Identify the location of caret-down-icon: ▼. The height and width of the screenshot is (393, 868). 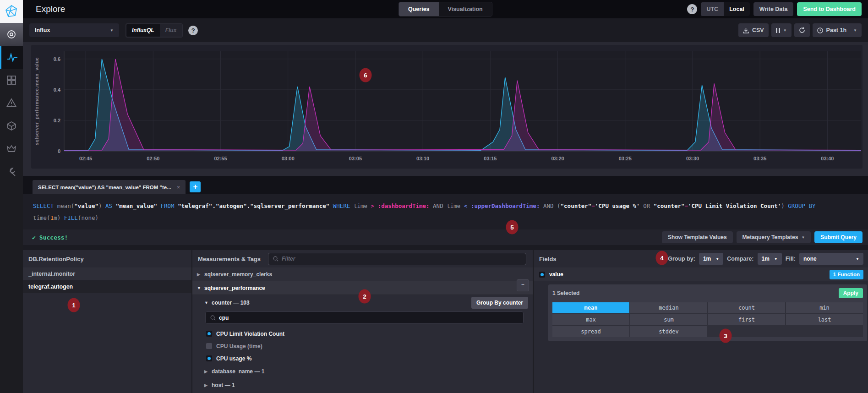
(208, 303).